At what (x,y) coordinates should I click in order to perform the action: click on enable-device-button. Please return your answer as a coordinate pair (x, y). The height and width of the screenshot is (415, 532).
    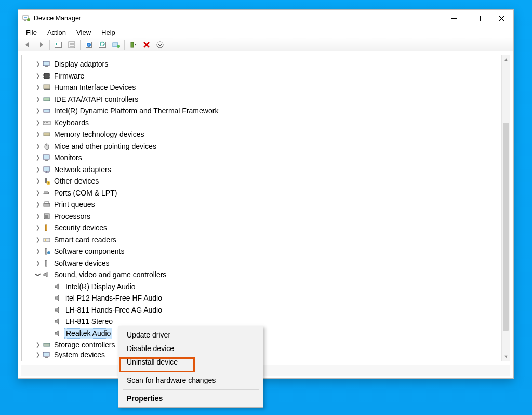
    Looking at the image, I should click on (133, 45).